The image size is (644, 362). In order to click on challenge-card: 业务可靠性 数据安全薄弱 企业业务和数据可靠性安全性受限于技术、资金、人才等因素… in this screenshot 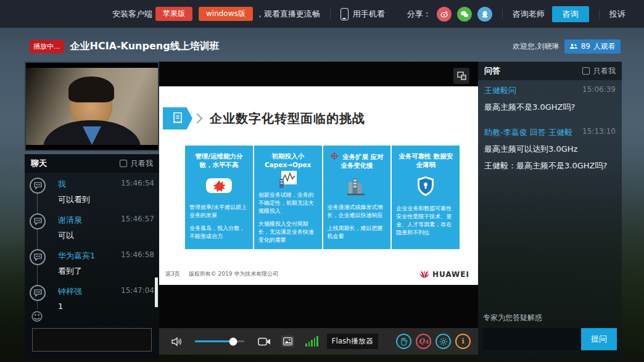, I will do `click(426, 197)`.